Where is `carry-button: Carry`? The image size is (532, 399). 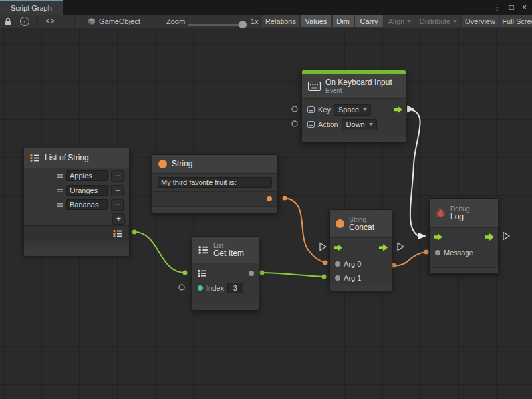 carry-button: Carry is located at coordinates (369, 21).